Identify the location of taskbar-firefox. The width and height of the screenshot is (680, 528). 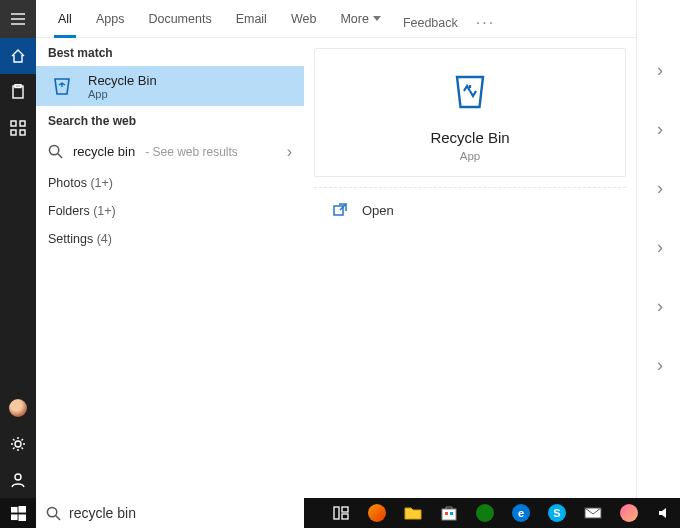
(377, 513).